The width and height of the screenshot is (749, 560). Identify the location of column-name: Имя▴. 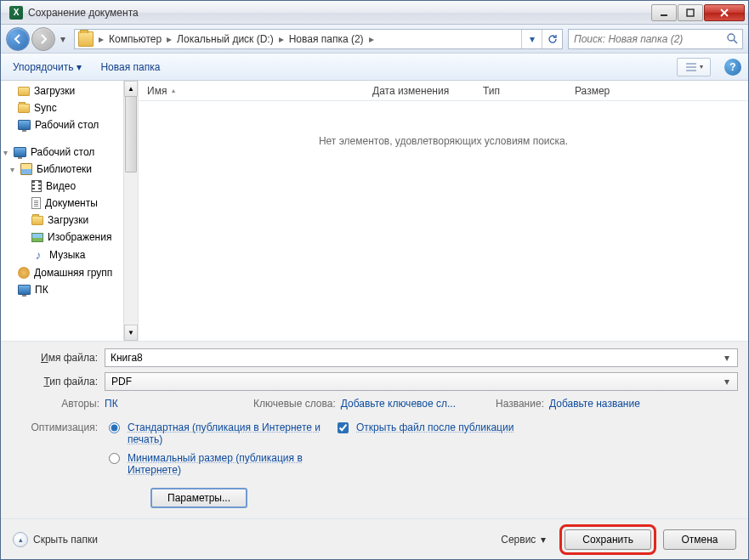
(252, 90).